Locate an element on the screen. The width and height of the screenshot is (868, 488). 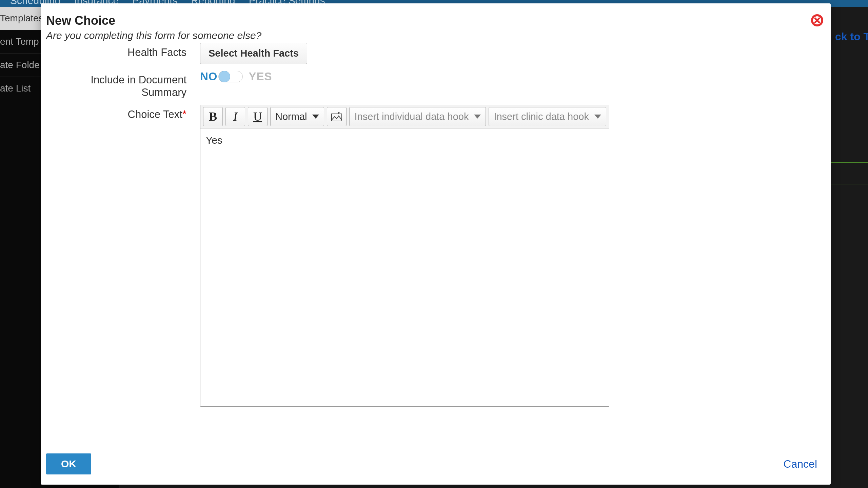
format-select-label: Normal is located at coordinates (291, 117).